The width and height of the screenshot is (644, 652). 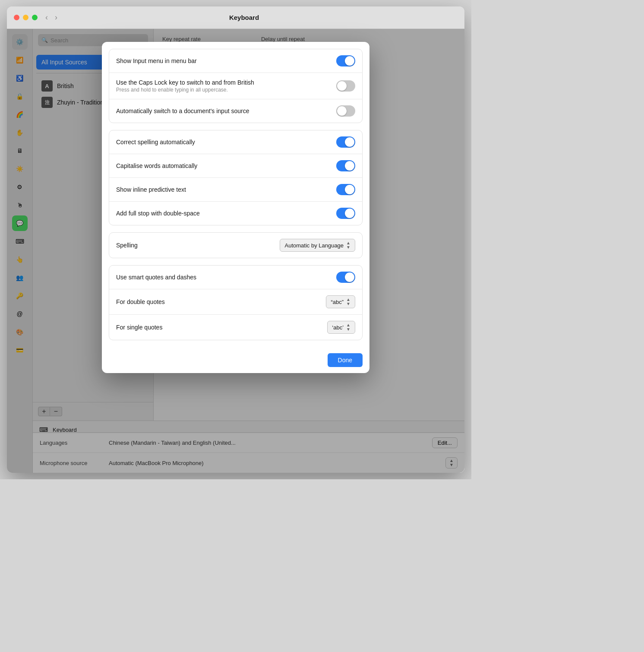 What do you see at coordinates (236, 213) in the screenshot?
I see `full-stop-row: Add full stop with double-space` at bounding box center [236, 213].